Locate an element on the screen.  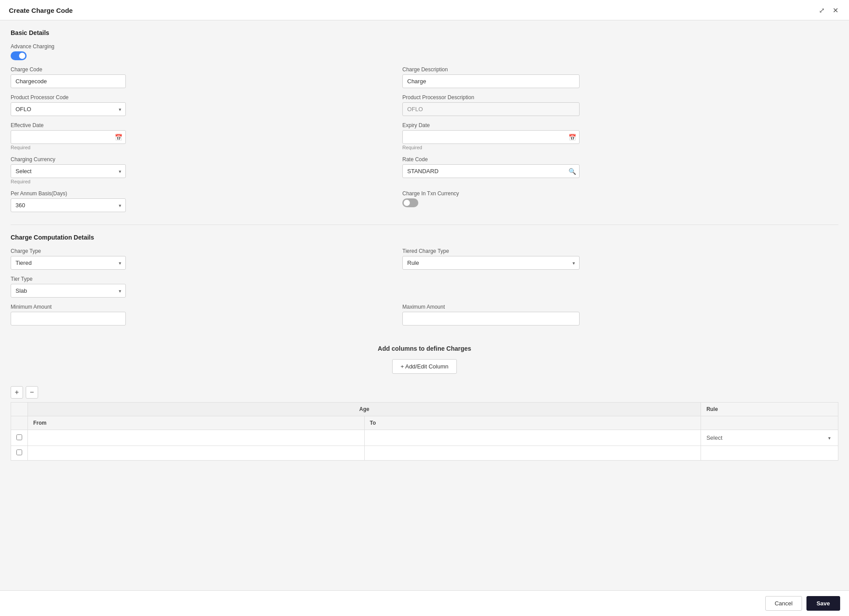
product-processor-desc-label: Product Processor Description is located at coordinates (491, 97).